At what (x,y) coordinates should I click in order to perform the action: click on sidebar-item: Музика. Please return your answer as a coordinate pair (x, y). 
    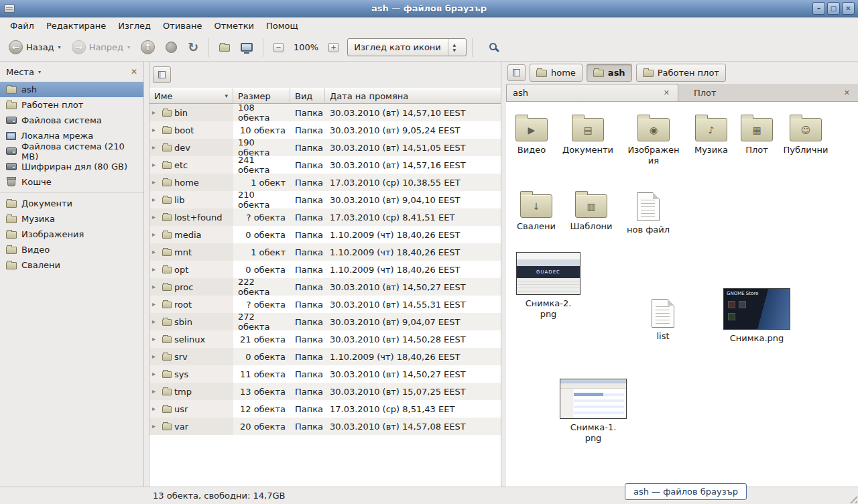
    Looking at the image, I should click on (72, 218).